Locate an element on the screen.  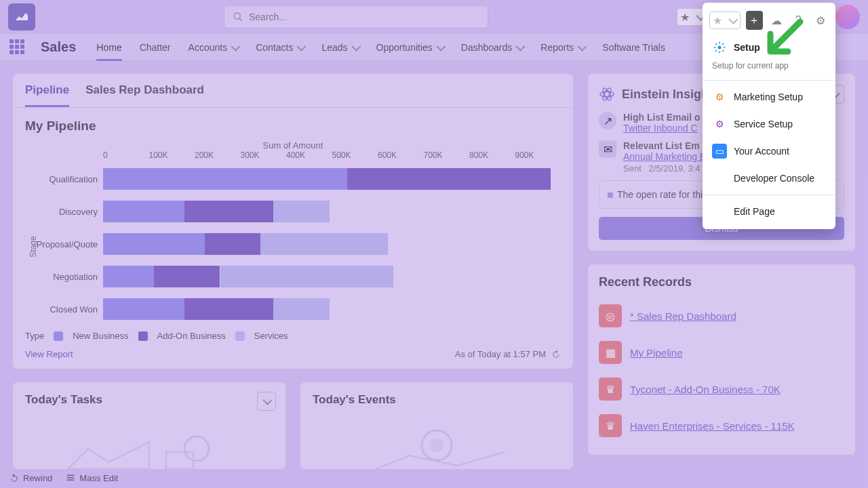
einstein-icon is located at coordinates (607, 94).